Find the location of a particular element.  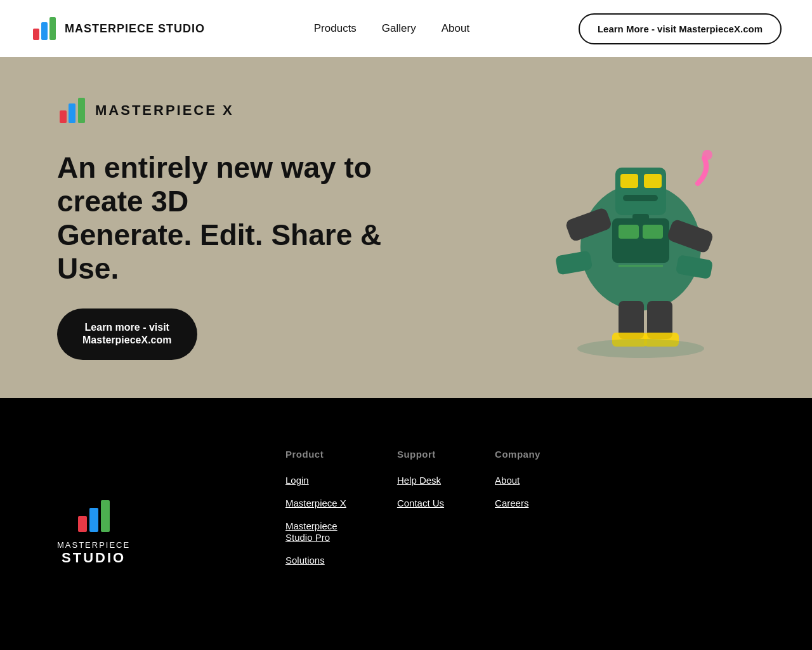

main-nav: Products Gallery About is located at coordinates (392, 29).